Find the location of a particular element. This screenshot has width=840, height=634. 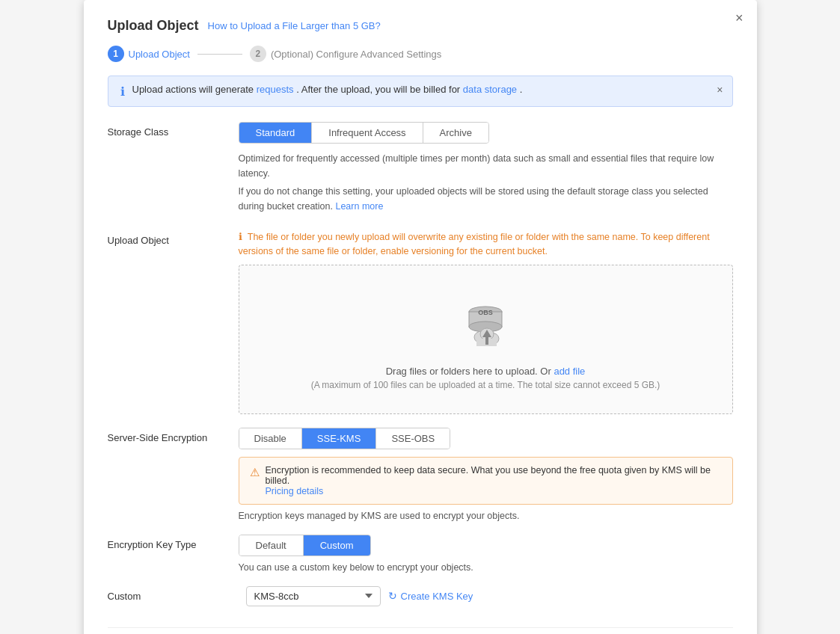

storage-class-row: Storage Class Standard Infrequent Access… is located at coordinates (420, 169).